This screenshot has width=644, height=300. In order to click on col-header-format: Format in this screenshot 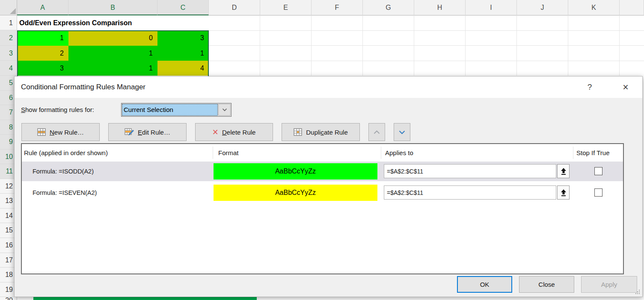, I will do `click(229, 153)`.